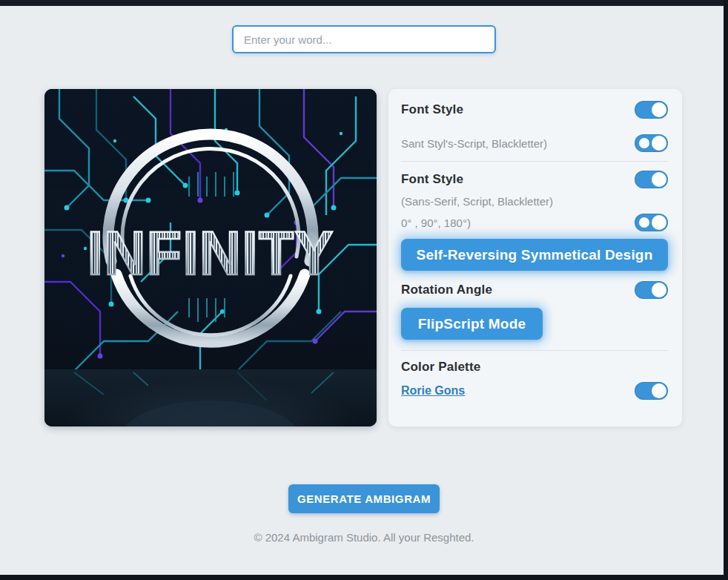 This screenshot has height=580, width=728. What do you see at coordinates (436, 223) in the screenshot?
I see `rotation-options-text: 0° , 90°, 180°)` at bounding box center [436, 223].